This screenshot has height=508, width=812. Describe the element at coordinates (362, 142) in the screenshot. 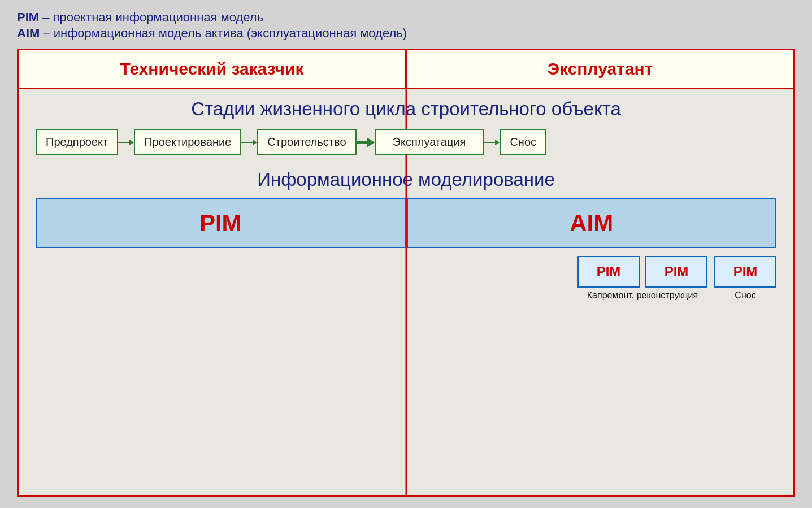

I see `arrow-line-thick` at that location.